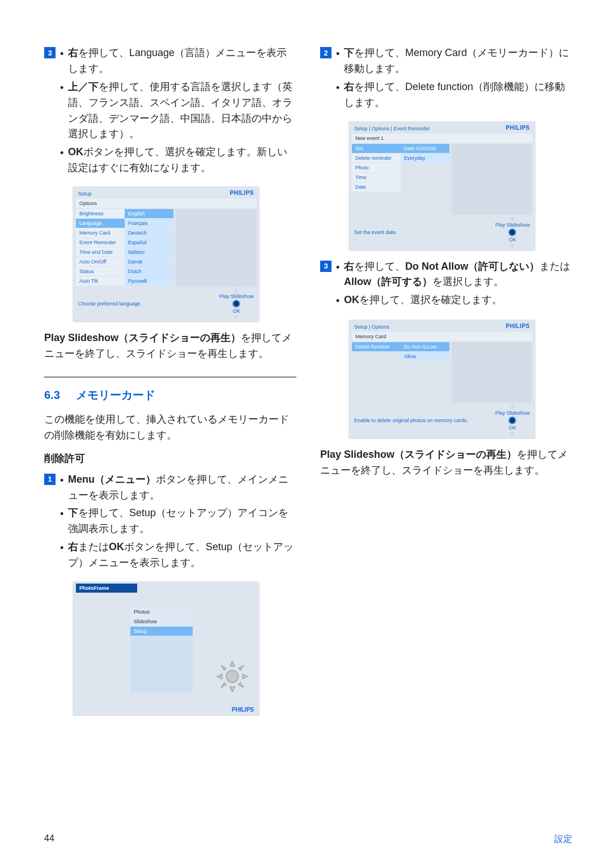 The width and height of the screenshot is (612, 868). Describe the element at coordinates (232, 676) in the screenshot. I see `gear-icon` at that location.